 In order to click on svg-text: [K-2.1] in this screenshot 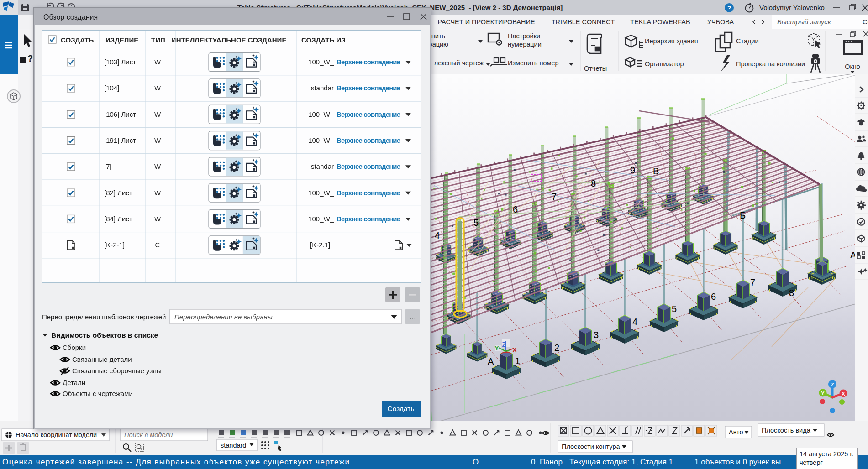, I will do `click(320, 245)`.